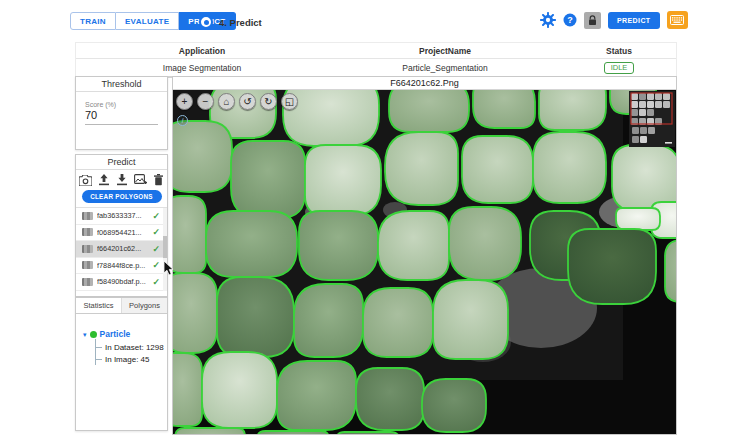  I want to click on tree-item-dataset-count: In Dataset: 1298, so click(132, 347).